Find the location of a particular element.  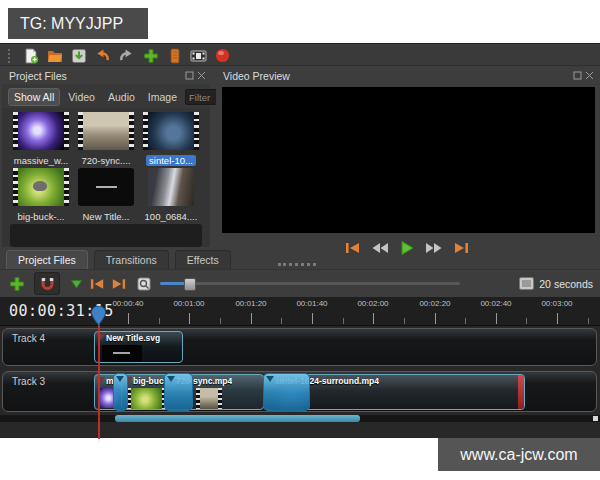

track-name: Track 3 is located at coordinates (28, 382).